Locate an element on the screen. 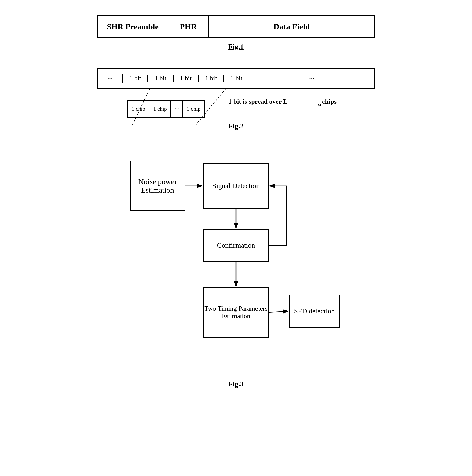 The image size is (472, 476). fig2-chip-1: 1 chip is located at coordinates (139, 109).